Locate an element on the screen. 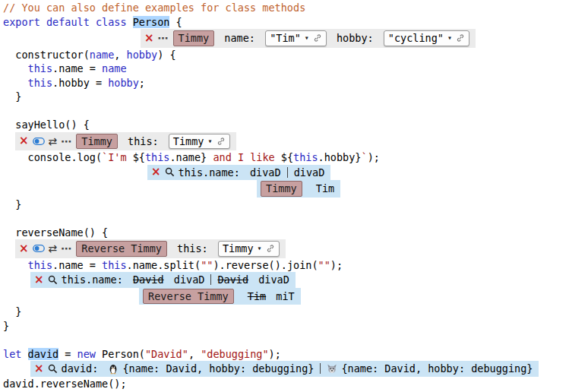  result-label: this.name: is located at coordinates (213, 173).